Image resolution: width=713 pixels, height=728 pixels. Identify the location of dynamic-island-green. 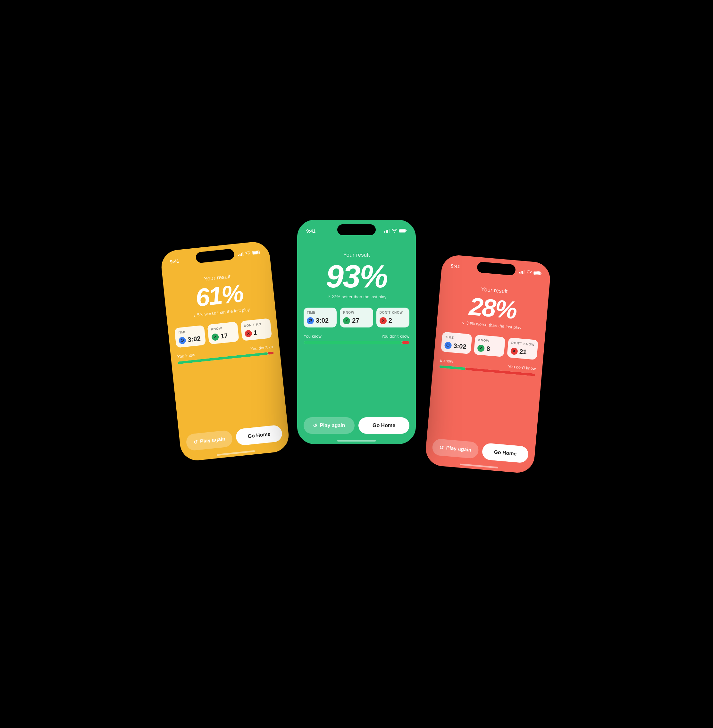
(356, 230).